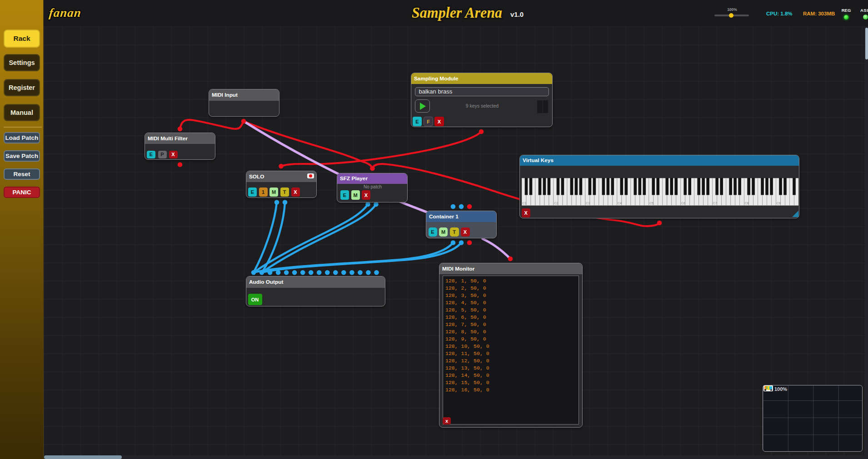  I want to click on svg-text: C2, so click(556, 203).